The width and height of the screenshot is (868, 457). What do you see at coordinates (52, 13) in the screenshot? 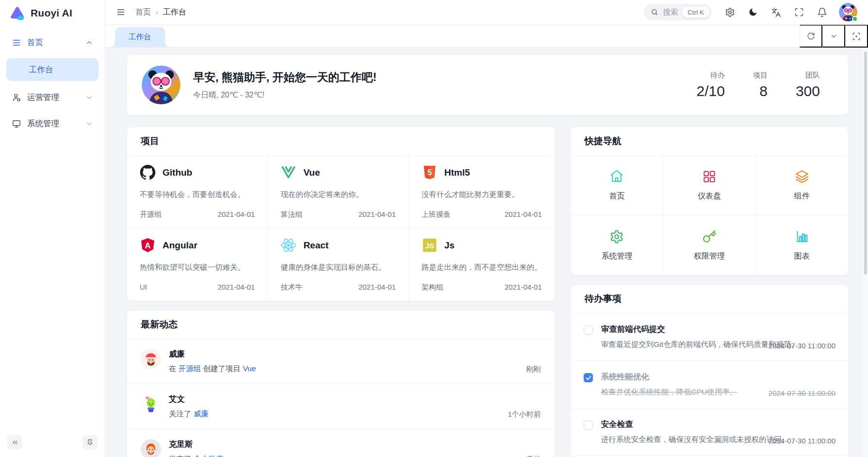
I see `app-logo: Ruoyi AI` at bounding box center [52, 13].